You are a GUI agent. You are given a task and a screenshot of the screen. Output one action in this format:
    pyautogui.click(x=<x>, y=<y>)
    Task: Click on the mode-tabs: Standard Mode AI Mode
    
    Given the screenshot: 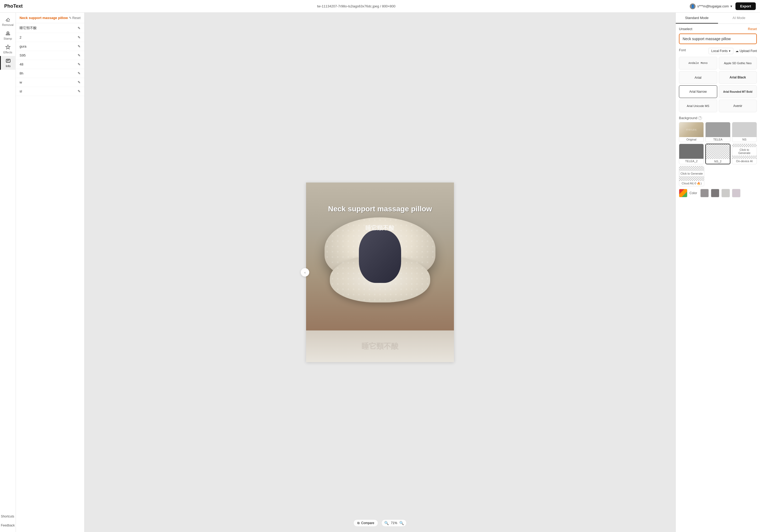 What is the action you would take?
    pyautogui.click(x=718, y=18)
    